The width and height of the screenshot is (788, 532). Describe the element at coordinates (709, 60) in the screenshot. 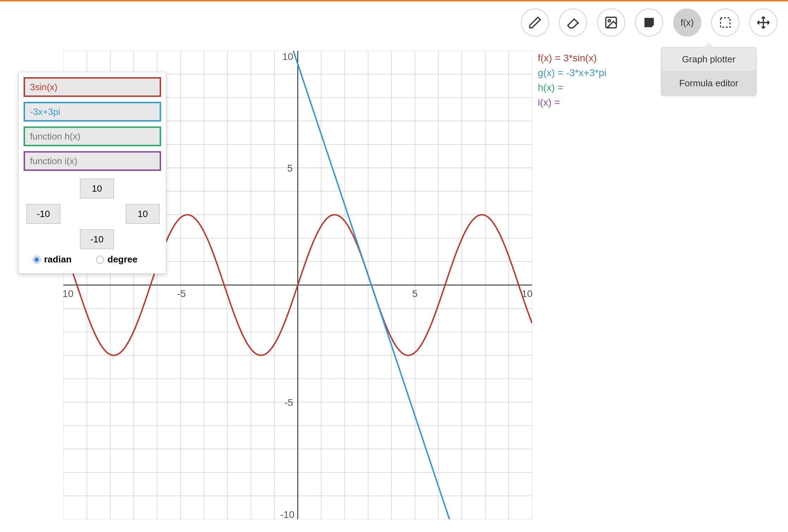

I see `graph-plotter-option: Graph plotter` at that location.